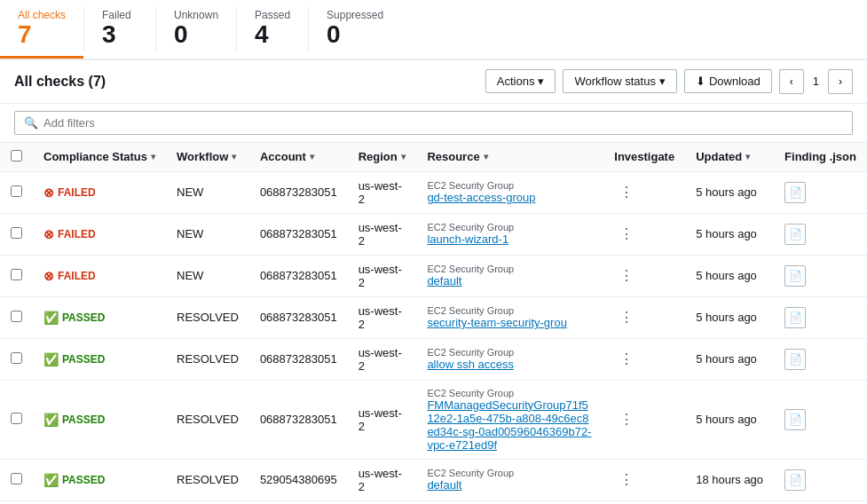 The width and height of the screenshot is (867, 504). I want to click on region-value: us-west-2, so click(380, 193).